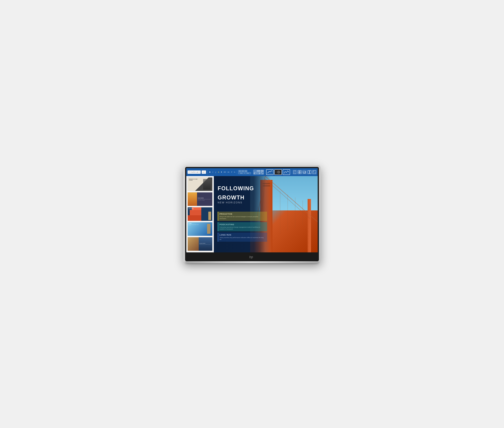  Describe the element at coordinates (191, 209) in the screenshot. I see `slide3-title: EXCELLENCE` at that location.